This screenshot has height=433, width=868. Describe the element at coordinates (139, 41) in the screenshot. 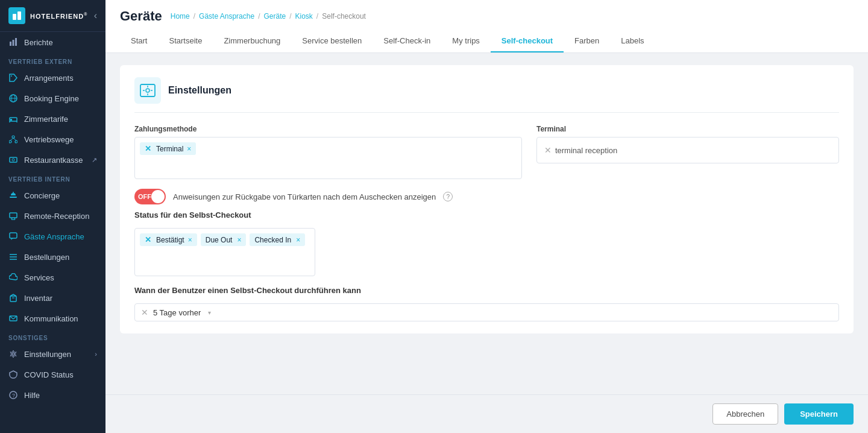

I see `tab-start: Start` at that location.